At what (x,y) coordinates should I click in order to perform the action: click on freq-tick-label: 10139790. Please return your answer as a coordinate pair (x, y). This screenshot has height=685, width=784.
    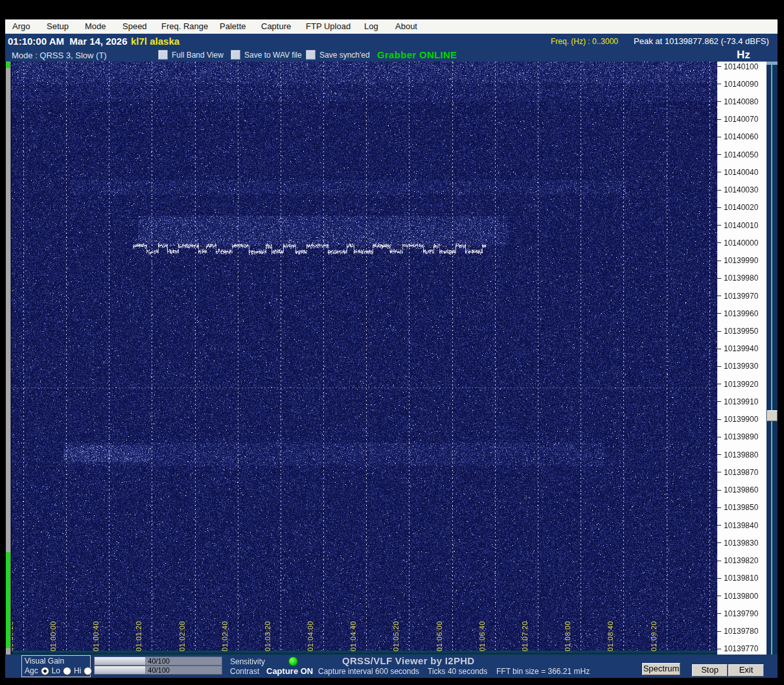
    Looking at the image, I should click on (741, 614).